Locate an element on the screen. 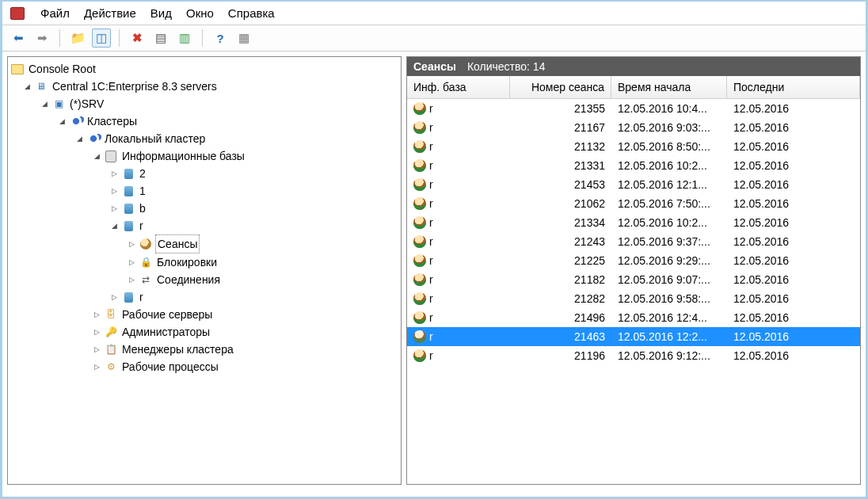  node-db-r2: ▷ r is located at coordinates (204, 297).